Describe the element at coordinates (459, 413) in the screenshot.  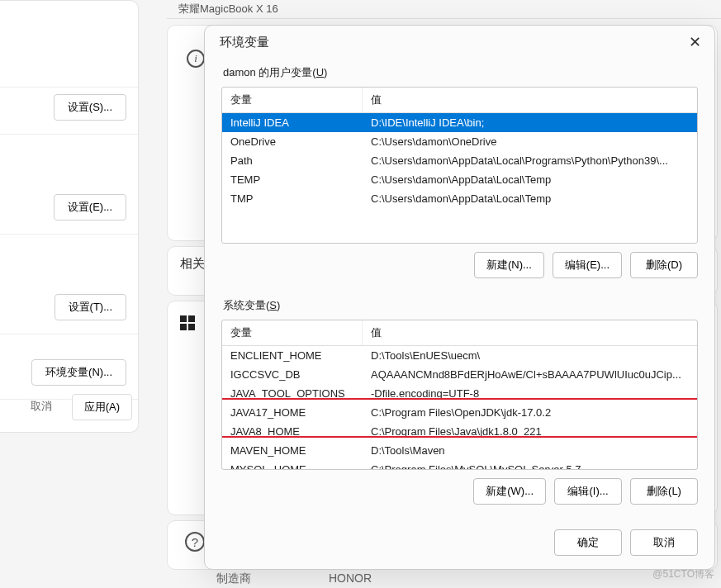
I see `table-row: JAVA17_HOMEC:\Program Files\OpenJDK\jdk-…` at that location.